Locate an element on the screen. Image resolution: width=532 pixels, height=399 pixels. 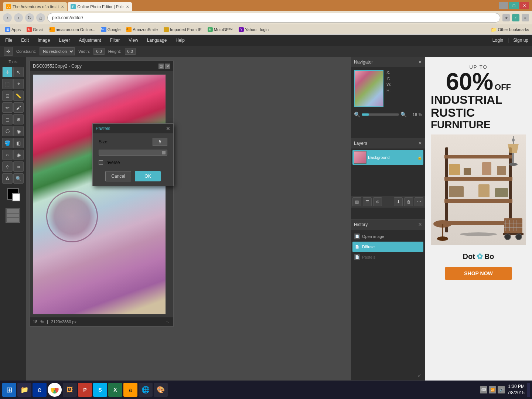
bookmark-google: G Google is located at coordinates (111, 30).